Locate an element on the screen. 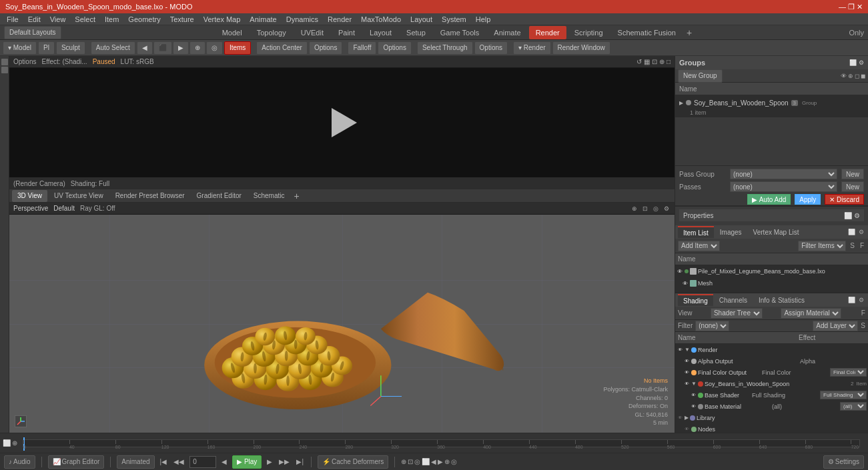 Image resolution: width=868 pixels, height=470 pixels. viewport-icon-lock: ⊡ is located at coordinates (645, 209).